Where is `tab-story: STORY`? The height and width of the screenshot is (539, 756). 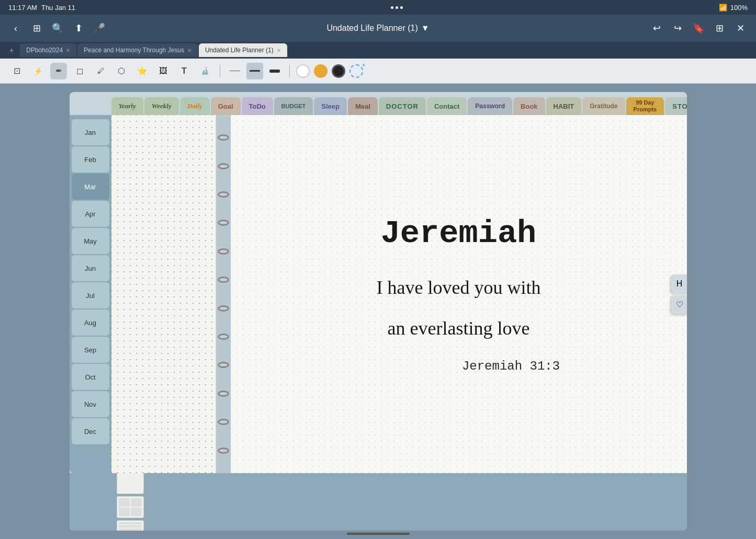
tab-story: STORY is located at coordinates (676, 106).